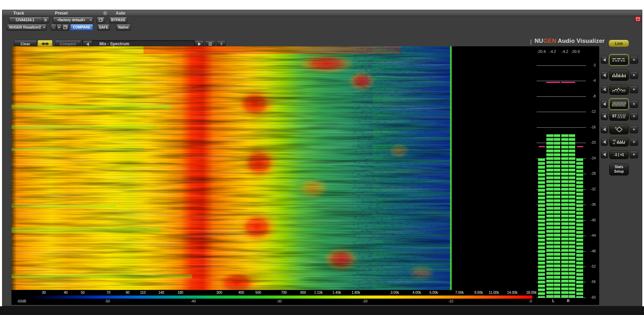 The image size is (644, 315). What do you see at coordinates (589, 127) in the screenshot?
I see `meter-scale-label: -16` at bounding box center [589, 127].